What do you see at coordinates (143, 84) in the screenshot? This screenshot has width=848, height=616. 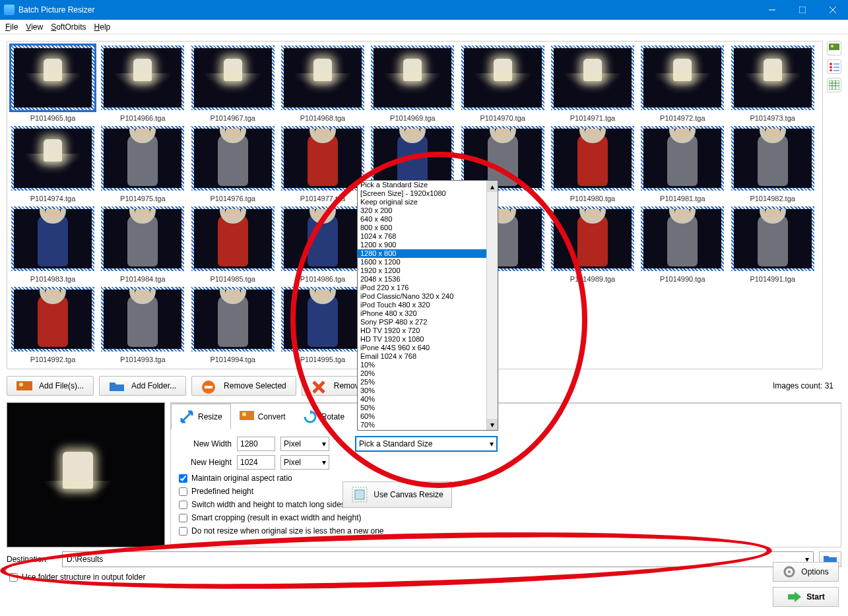 I see `thumbnail-item: P1014966.tga` at bounding box center [143, 84].